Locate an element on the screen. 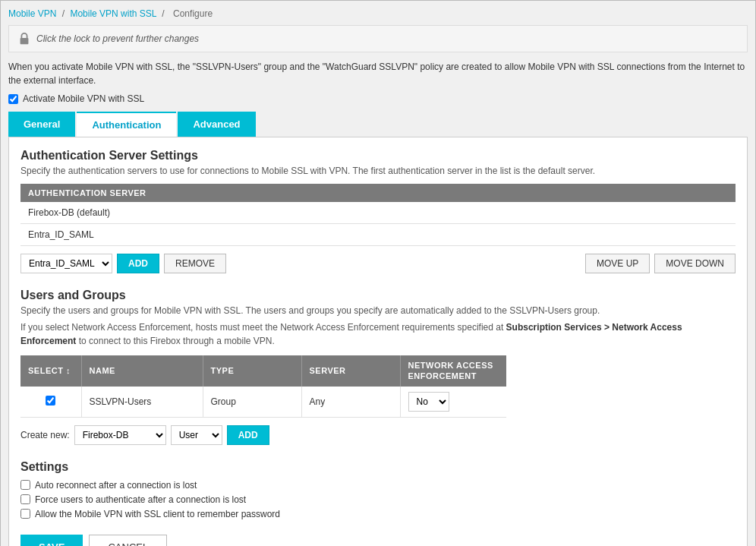 This screenshot has height=546, width=756. server-entra-saml: Entra_ID_SAML is located at coordinates (378, 235).